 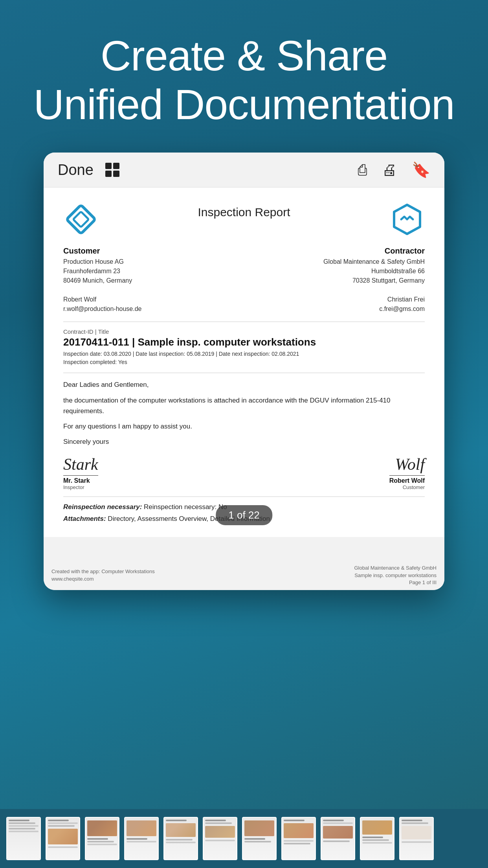 What do you see at coordinates (244, 348) in the screenshot?
I see `contract-section: Contract-ID | Title 20170411-011 | Sampl…` at bounding box center [244, 348].